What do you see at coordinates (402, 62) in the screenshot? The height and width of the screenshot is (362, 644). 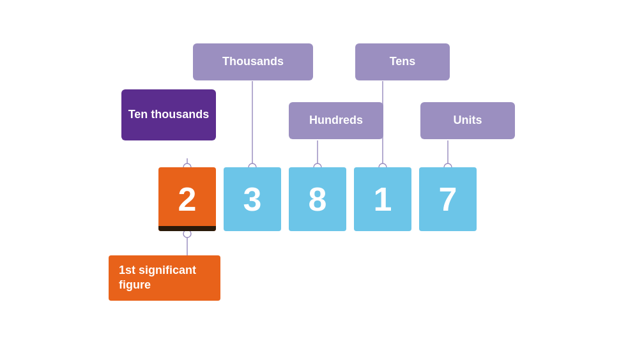 I see `tens-label: Tens` at bounding box center [402, 62].